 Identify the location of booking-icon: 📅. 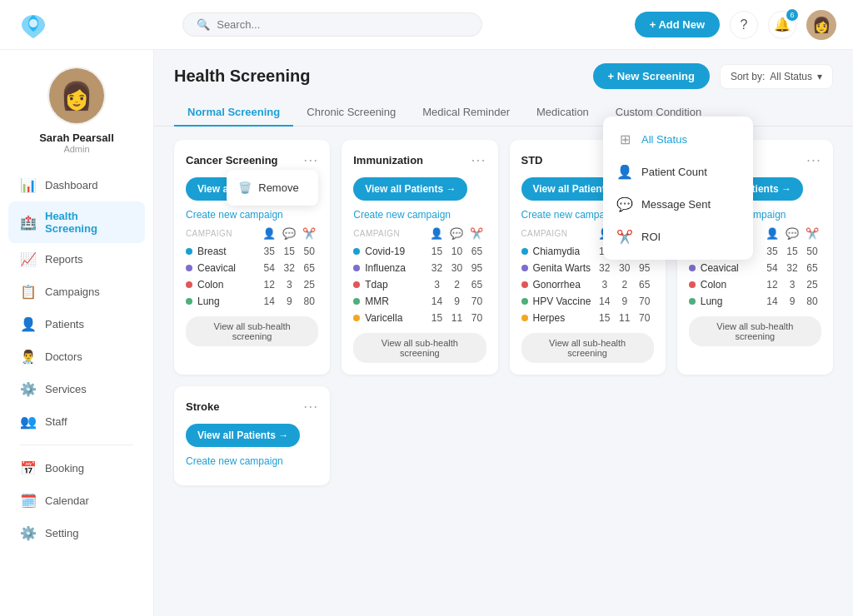
(28, 468).